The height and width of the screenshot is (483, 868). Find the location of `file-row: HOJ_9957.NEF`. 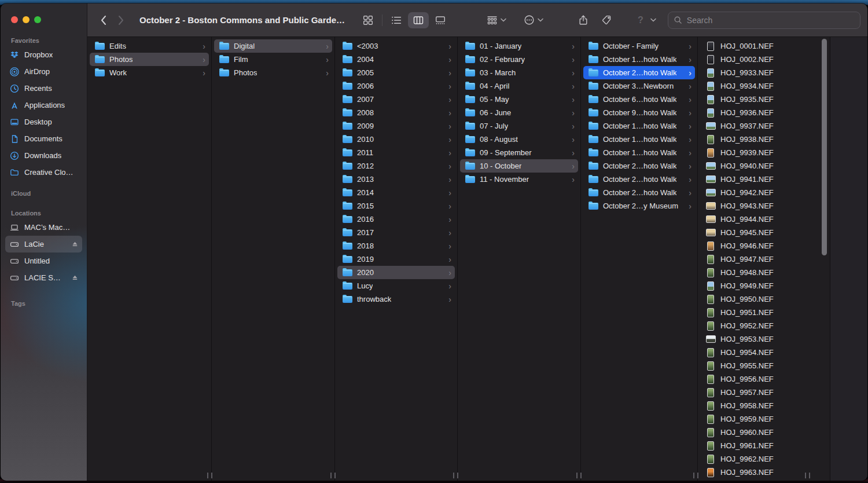

file-row: HOJ_9957.NEF is located at coordinates (764, 393).